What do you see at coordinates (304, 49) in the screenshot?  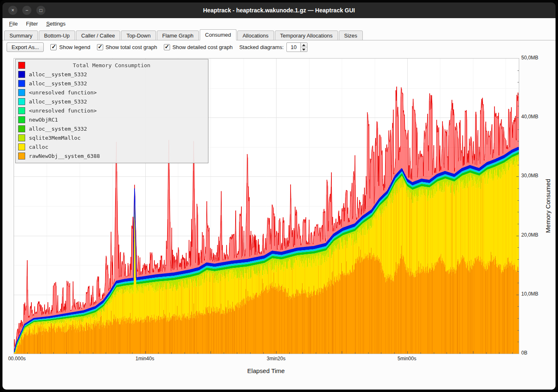 I see `chevron-down-icon` at bounding box center [304, 49].